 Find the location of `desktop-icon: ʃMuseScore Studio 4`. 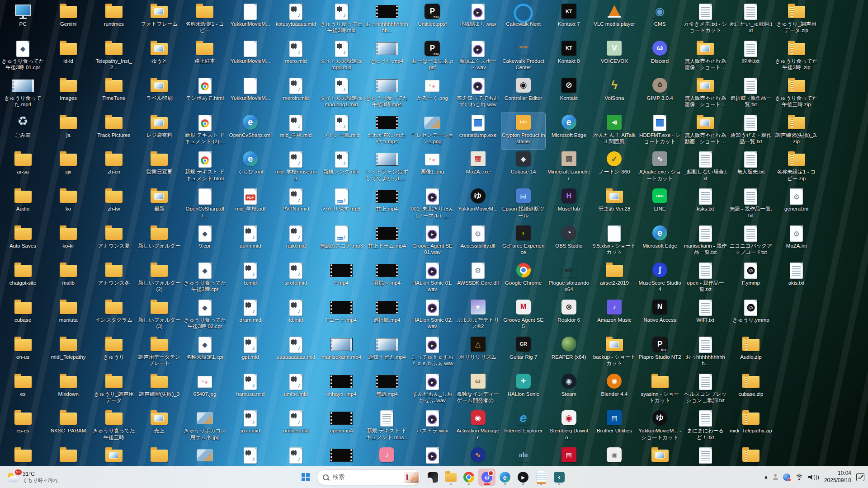

desktop-icon: ʃMuseScore Studio 4 is located at coordinates (660, 279).